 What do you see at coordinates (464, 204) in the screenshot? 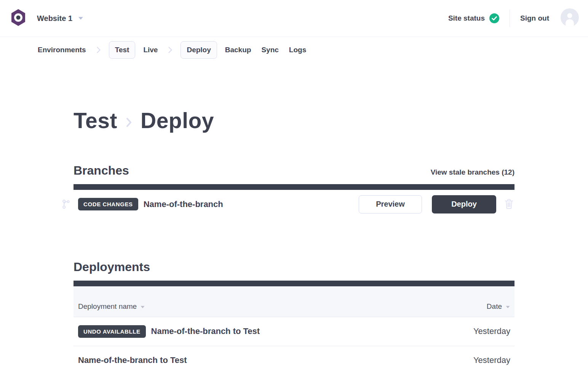
I see `deploy-button: Deploy` at bounding box center [464, 204].